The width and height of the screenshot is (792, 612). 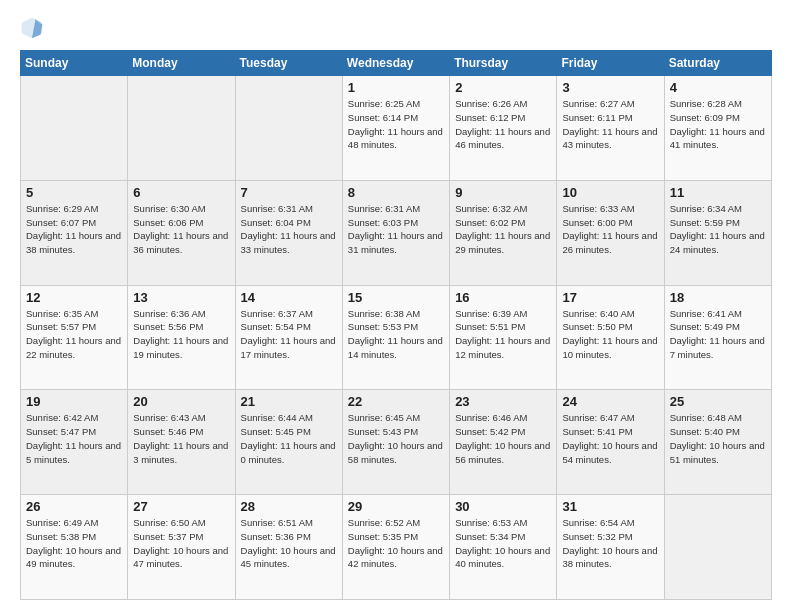 I want to click on day-info: Sunrise: 6:31 AM Sunset: 6:03 PM Dayligh…, so click(x=396, y=230).